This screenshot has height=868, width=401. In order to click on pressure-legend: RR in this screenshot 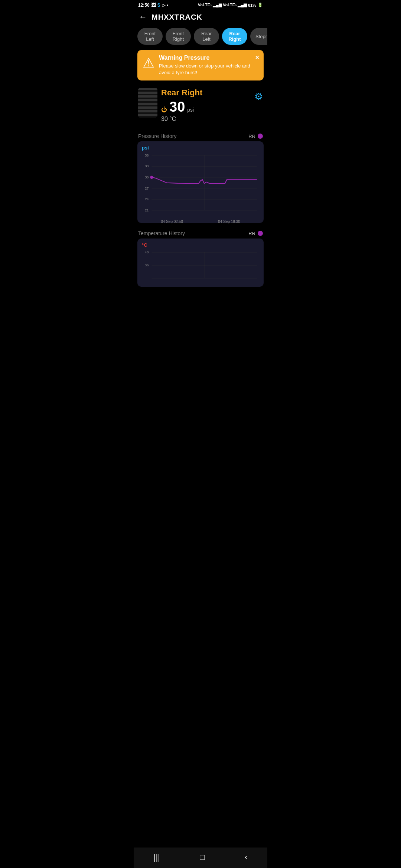, I will do `click(255, 137)`.